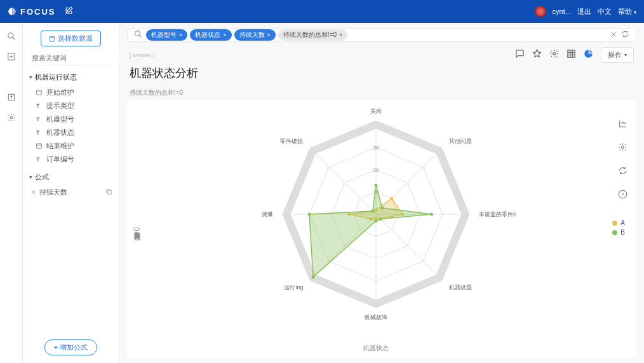  I want to click on rail-chart-icon, so click(11, 57).